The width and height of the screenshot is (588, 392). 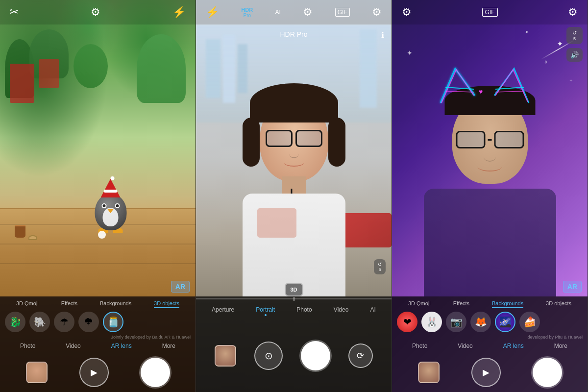 What do you see at coordinates (73, 346) in the screenshot?
I see `mode-video-1: Video` at bounding box center [73, 346].